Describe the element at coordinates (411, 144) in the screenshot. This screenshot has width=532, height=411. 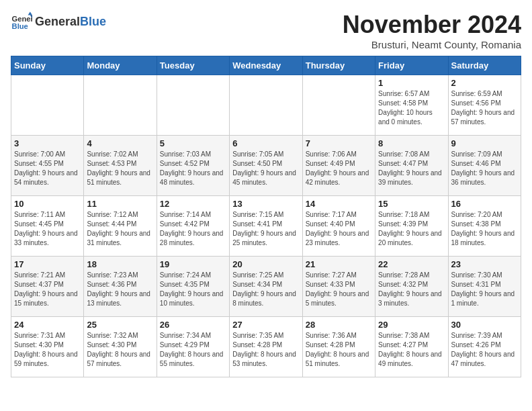
I see `day-number: 8` at that location.